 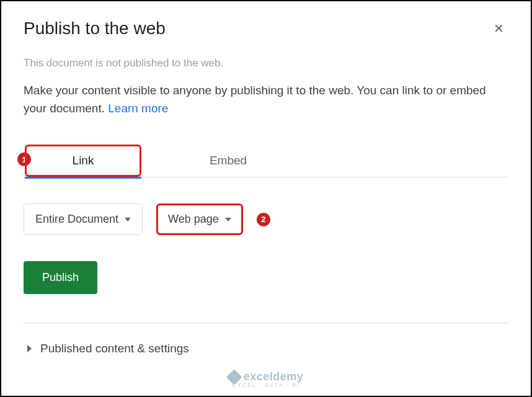 What do you see at coordinates (83, 161) in the screenshot?
I see `tab-link: Link` at bounding box center [83, 161].